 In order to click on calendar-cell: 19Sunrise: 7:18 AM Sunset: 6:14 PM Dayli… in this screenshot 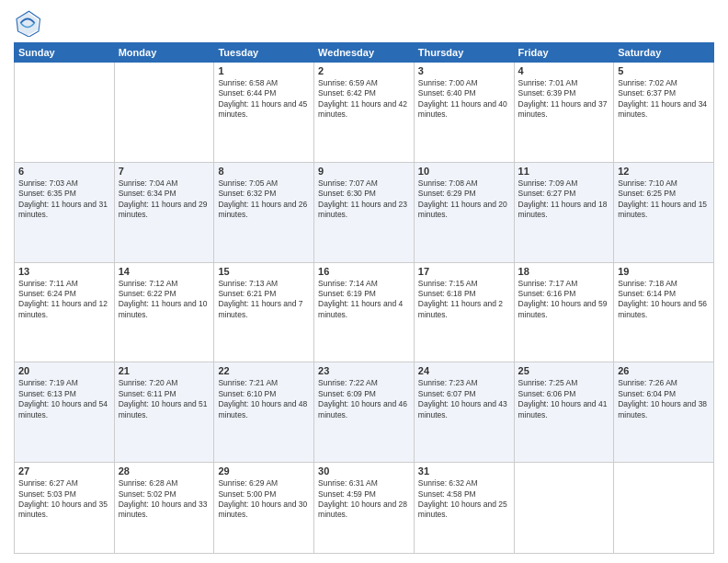, I will do `click(664, 313)`.